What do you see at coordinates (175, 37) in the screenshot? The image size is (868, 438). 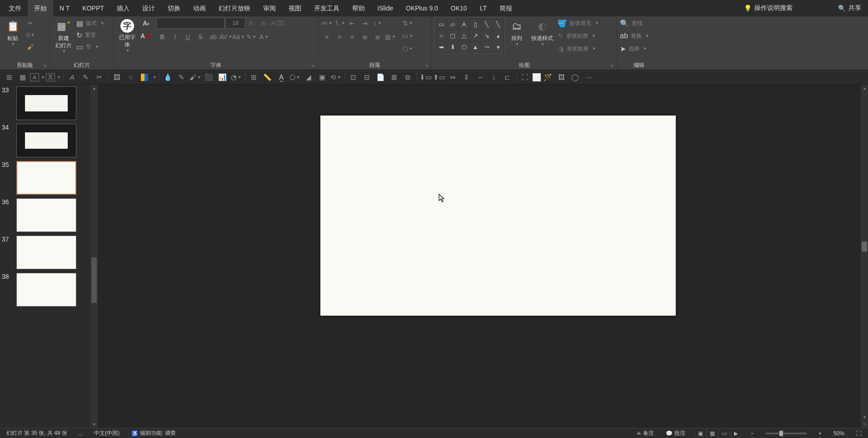 I see `italic-button: I` at bounding box center [175, 37].